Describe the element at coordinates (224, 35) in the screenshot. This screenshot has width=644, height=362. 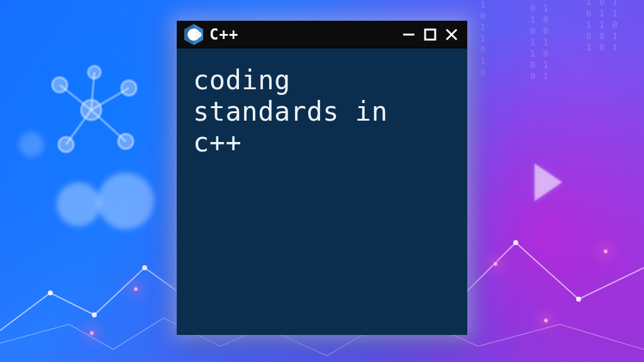
I see `window-title: C++` at that location.